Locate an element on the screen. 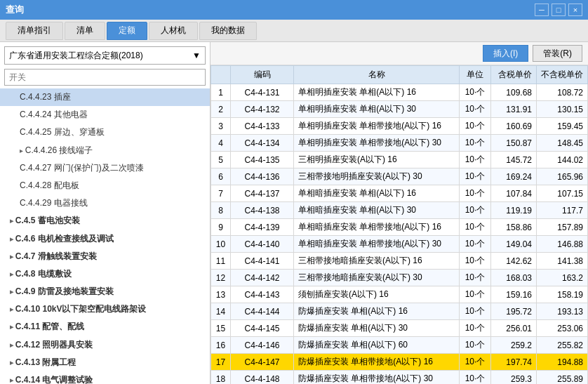 The image size is (588, 384). tree-item-3: C.4.4.25 屏边、穿通板 is located at coordinates (105, 132).